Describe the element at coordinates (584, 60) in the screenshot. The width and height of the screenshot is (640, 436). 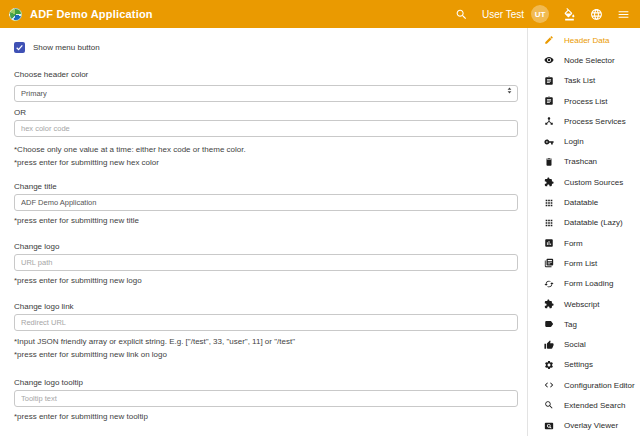
I see `sidebar-item-node-selector: Node Selector` at that location.